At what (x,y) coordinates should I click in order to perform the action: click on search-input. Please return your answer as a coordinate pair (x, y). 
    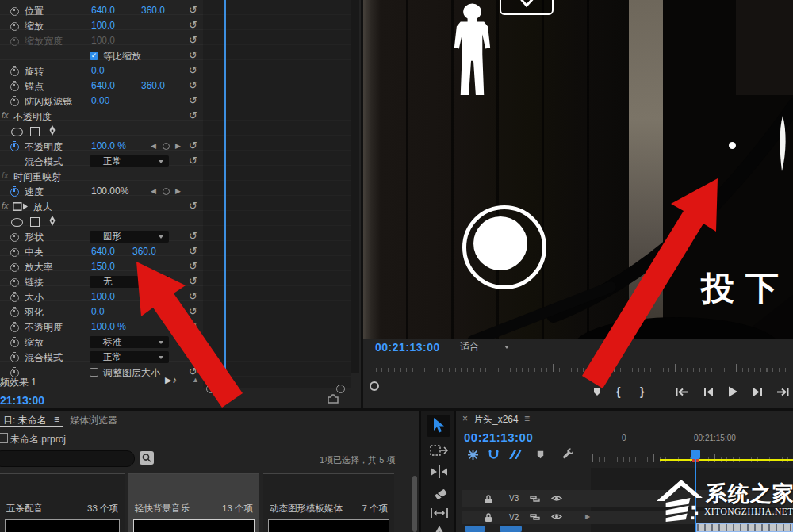
    Looking at the image, I should click on (67, 458).